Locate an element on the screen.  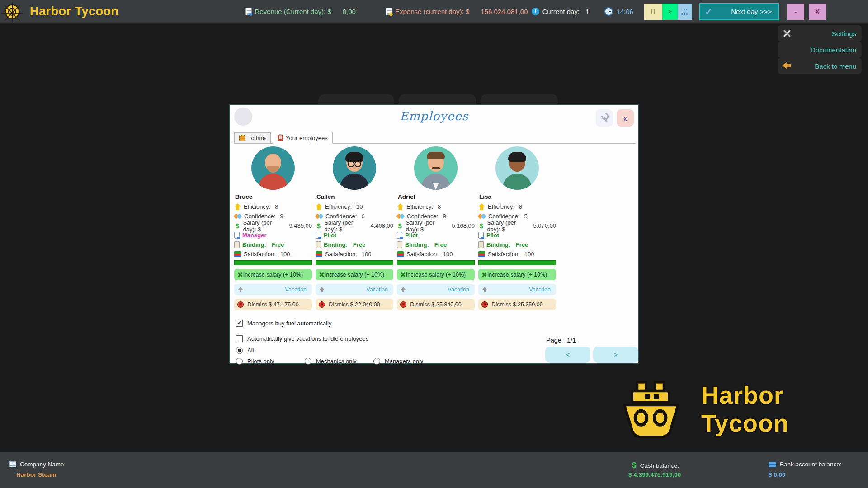
brand-logo: Harbor Tycoon is located at coordinates (744, 409).